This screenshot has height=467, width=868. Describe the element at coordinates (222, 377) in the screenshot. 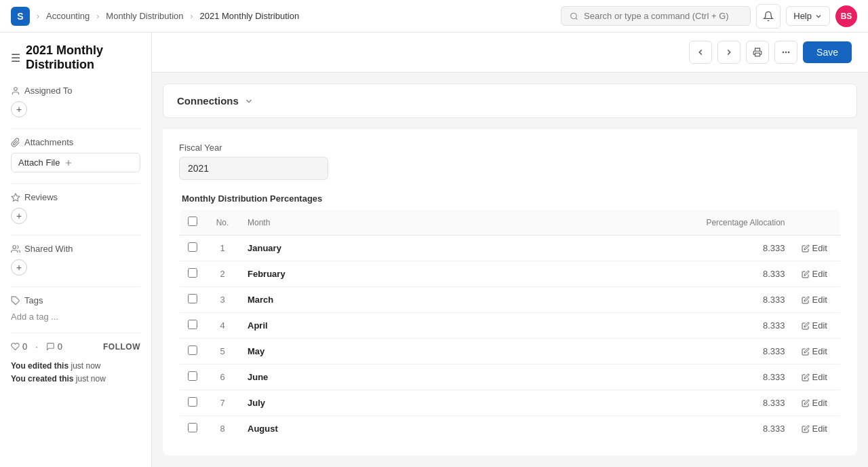

I see `row-no: 6` at that location.